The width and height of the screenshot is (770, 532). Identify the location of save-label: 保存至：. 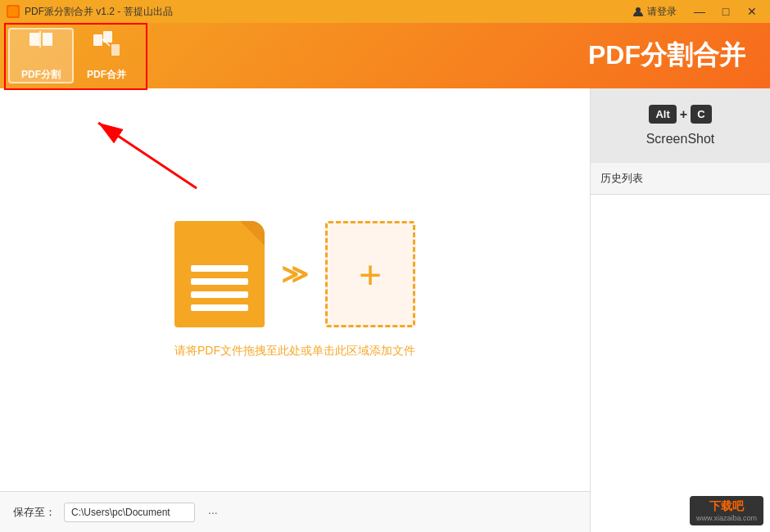
(34, 512).